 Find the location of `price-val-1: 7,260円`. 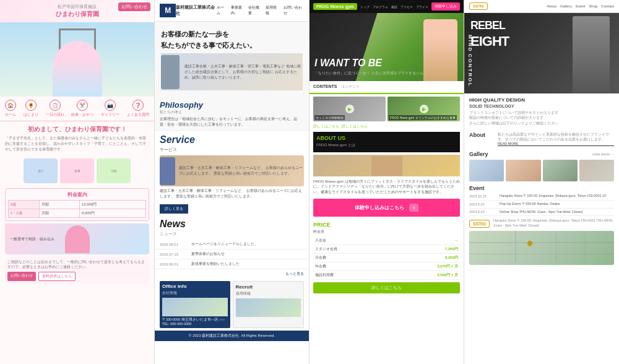

price-val-1: 7,260円 is located at coordinates (425, 249).